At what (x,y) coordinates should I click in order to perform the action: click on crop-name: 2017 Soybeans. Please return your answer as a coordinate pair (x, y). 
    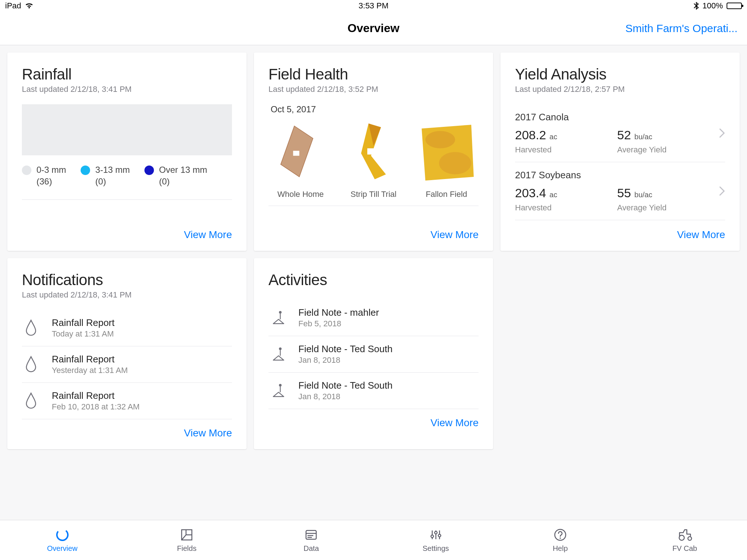
    Looking at the image, I should click on (566, 175).